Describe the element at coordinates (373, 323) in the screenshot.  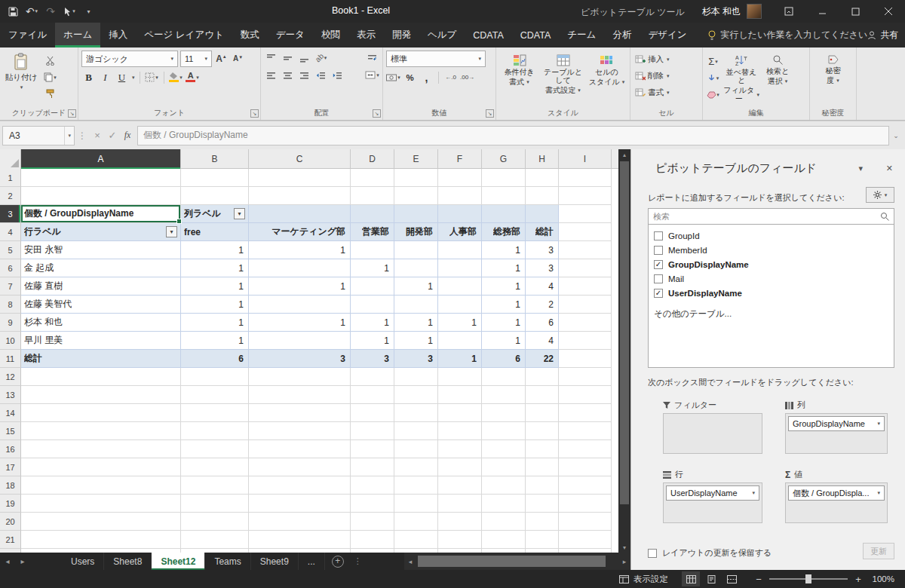
I see `cell-D9: 1` at that location.